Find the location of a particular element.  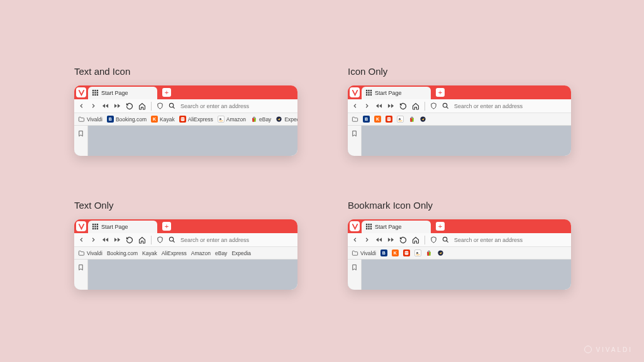

bookmark-item: Kayak is located at coordinates (150, 253).